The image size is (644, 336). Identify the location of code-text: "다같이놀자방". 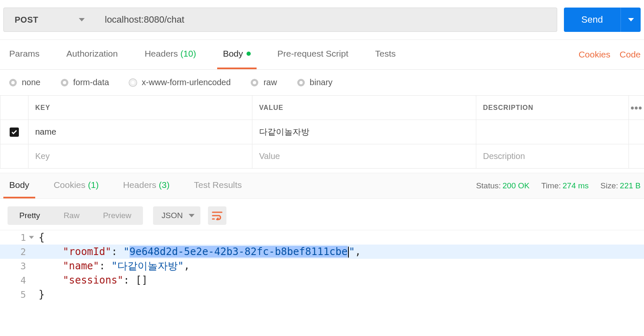
(148, 266).